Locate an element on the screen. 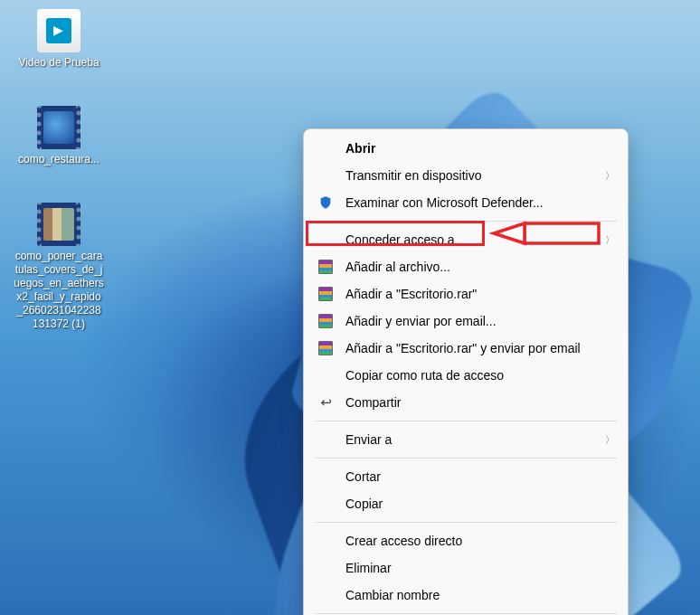  menu-item-open: Abrir is located at coordinates (466, 148).